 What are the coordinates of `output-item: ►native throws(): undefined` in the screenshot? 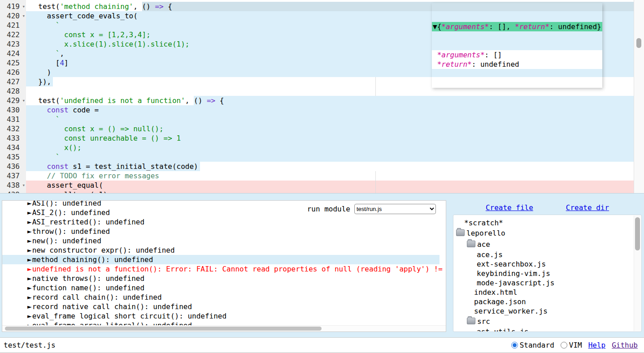 It's located at (221, 279).